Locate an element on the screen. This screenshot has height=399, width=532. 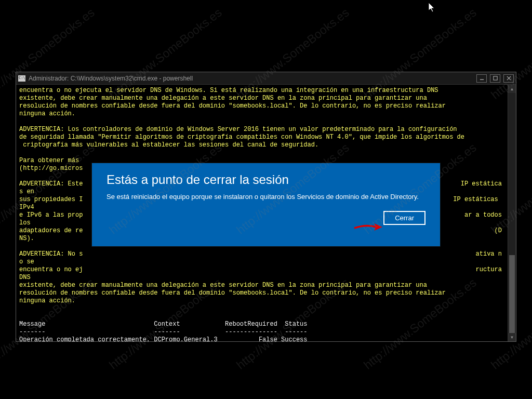
cmd-icon is located at coordinates (22, 78).